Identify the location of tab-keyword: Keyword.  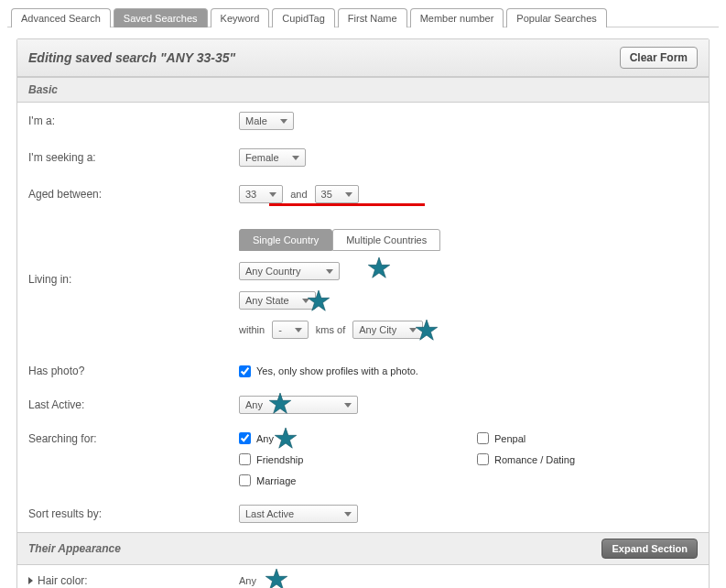
(240, 18).